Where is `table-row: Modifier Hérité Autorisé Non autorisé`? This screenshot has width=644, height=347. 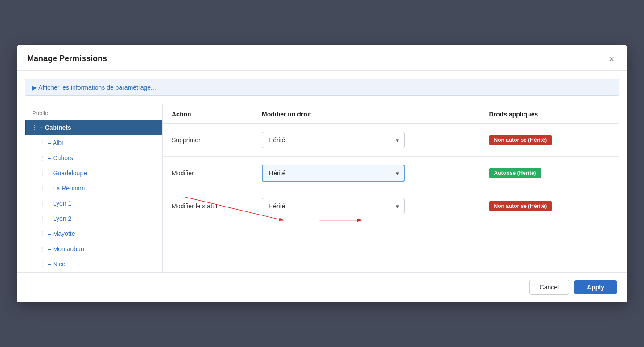 table-row: Modifier Hérité Autorisé Non autorisé is located at coordinates (391, 173).